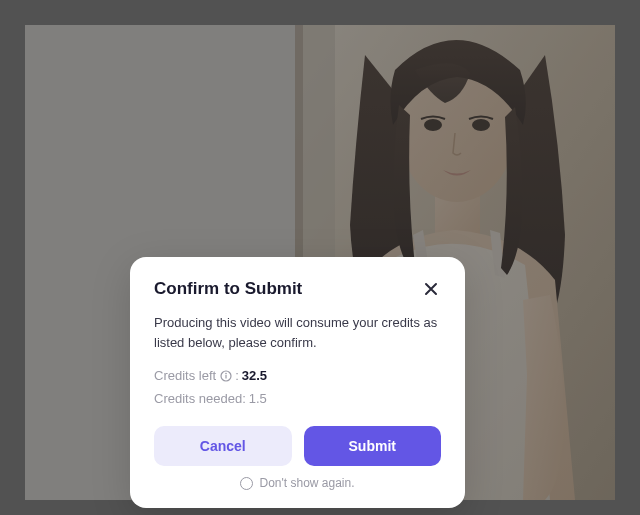 This screenshot has height=515, width=640. I want to click on radio-unchecked-icon, so click(246, 484).